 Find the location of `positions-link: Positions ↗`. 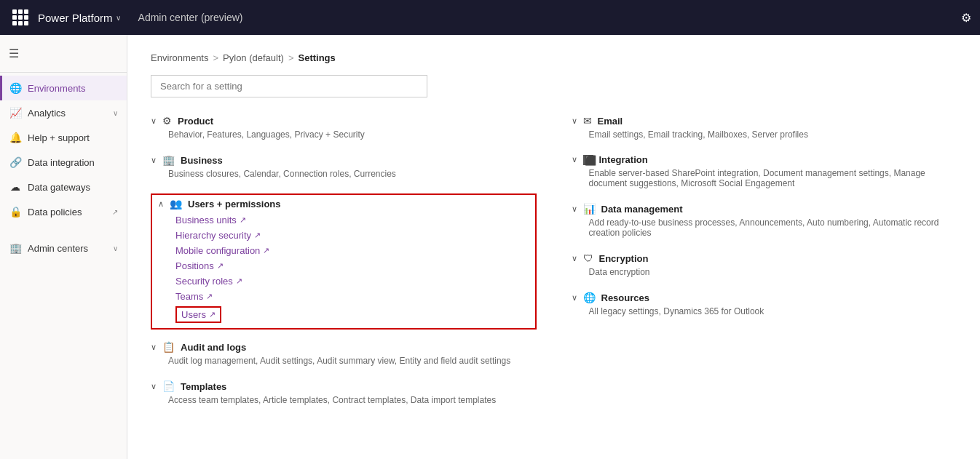

positions-link: Positions ↗ is located at coordinates (352, 266).